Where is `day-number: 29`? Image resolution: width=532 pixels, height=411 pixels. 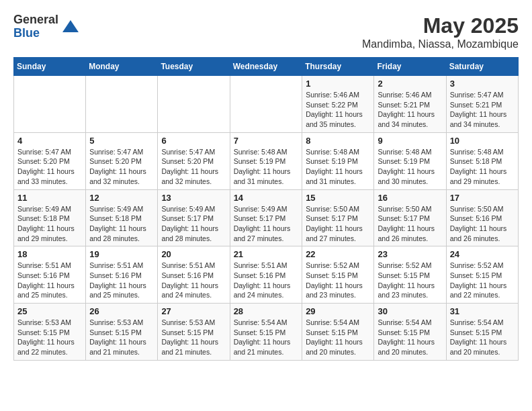 day-number: 29 is located at coordinates (338, 312).